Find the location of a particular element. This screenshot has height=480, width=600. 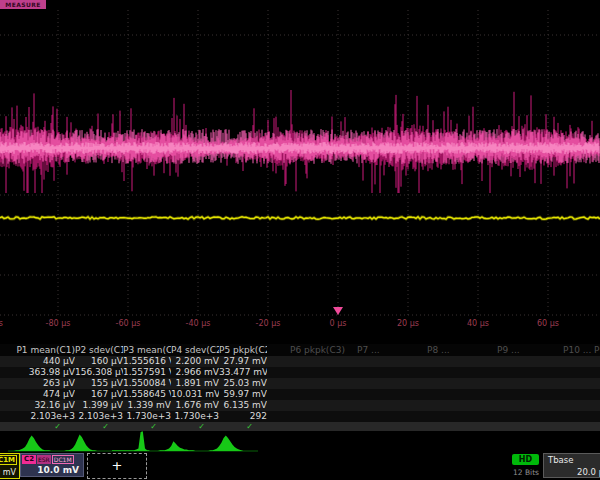

table-cell: 6.135 mV is located at coordinates (243, 406).